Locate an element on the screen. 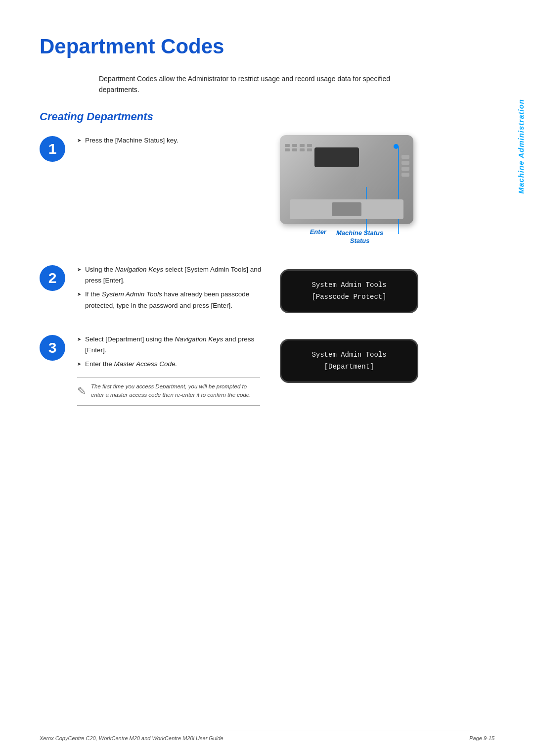 Image resolution: width=534 pixels, height=756 pixels. step-2-instruction-2: If the System Admin Tools have already b… is located at coordinates (171, 300).